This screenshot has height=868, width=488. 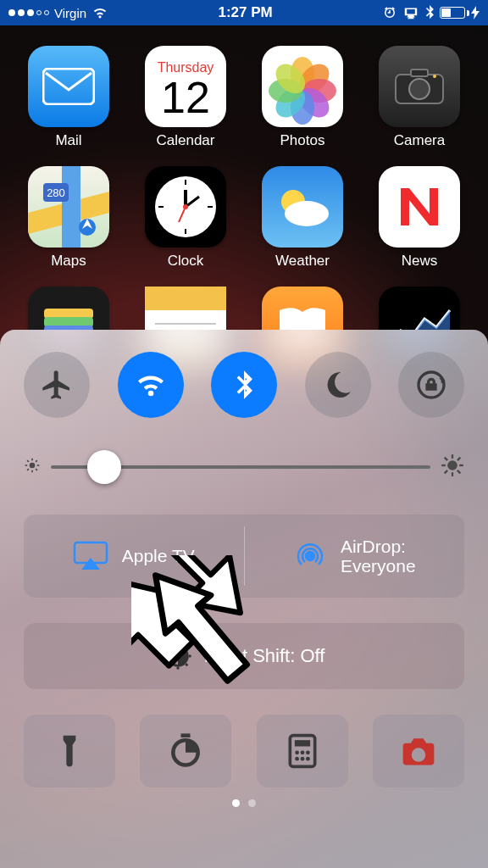 I want to click on app-label: Photos, so click(x=303, y=141).